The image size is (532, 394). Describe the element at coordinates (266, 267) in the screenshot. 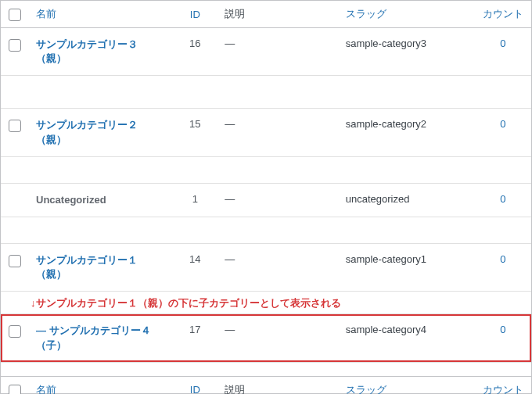

I see `table-row: サンプルカテゴリー１（親）14—sample-category10` at that location.